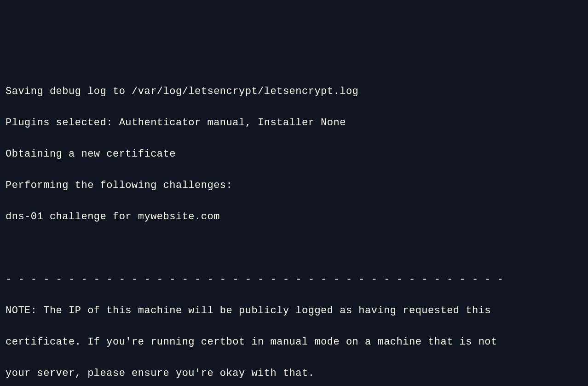  Describe the element at coordinates (294, 217) in the screenshot. I see `output-line: dns-01 challenge for mywebsite.com` at that location.